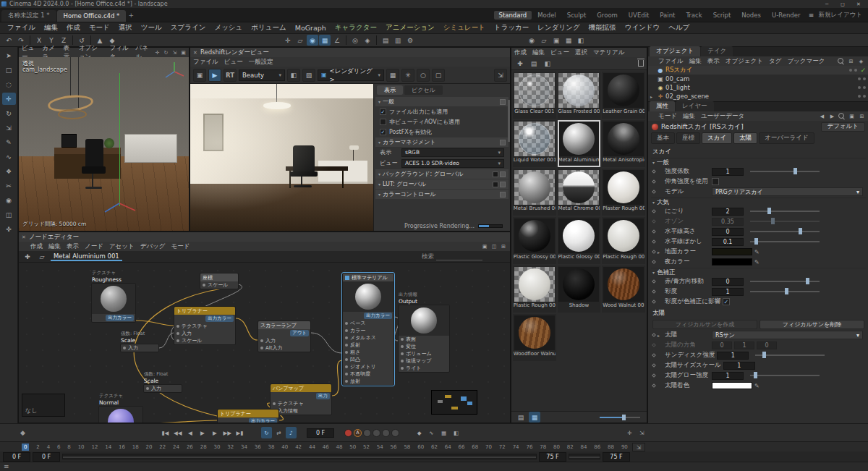 The height and width of the screenshot is (471, 868). Describe the element at coordinates (214, 433) in the screenshot. I see `next-frame-icon: ▶` at that location.